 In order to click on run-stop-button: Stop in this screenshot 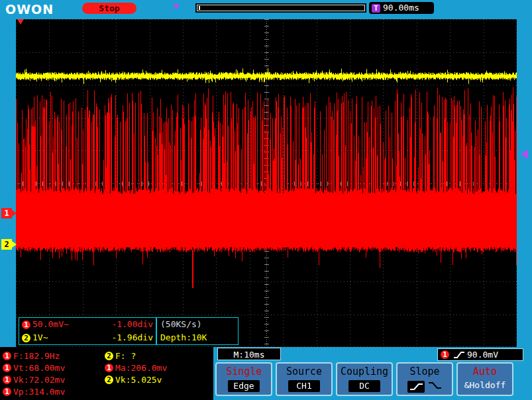, I will do `click(109, 8)`.